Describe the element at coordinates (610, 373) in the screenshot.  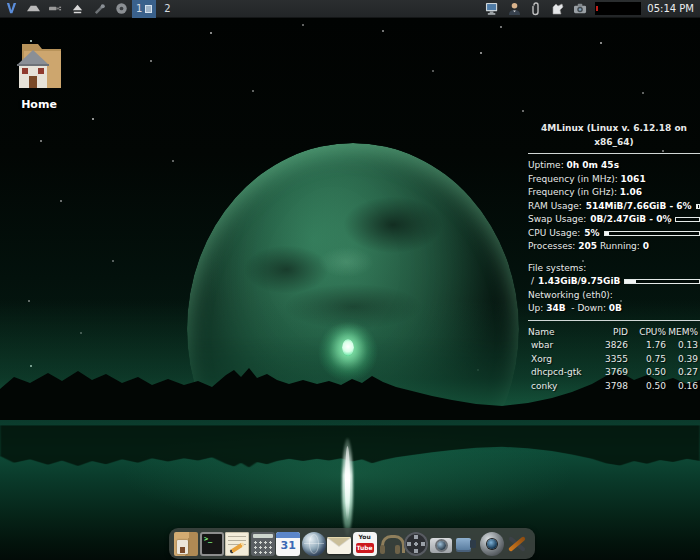
I see `process-pid: 3769` at that location.